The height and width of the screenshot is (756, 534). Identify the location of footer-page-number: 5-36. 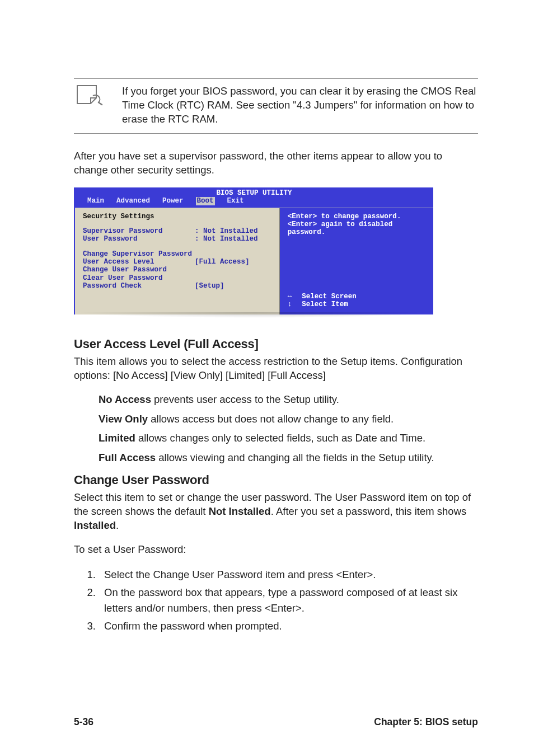
(84, 722).